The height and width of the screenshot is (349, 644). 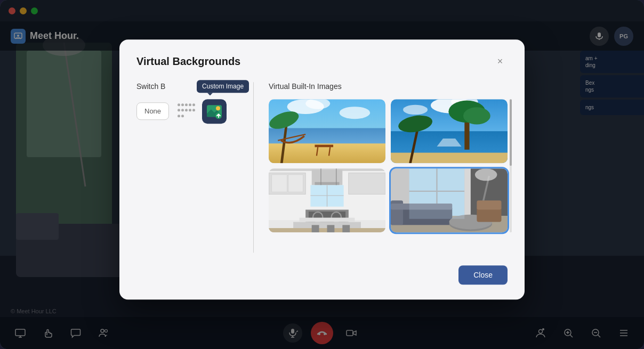 What do you see at coordinates (223, 86) in the screenshot?
I see `custom-image-tooltip: Custom Image` at bounding box center [223, 86].